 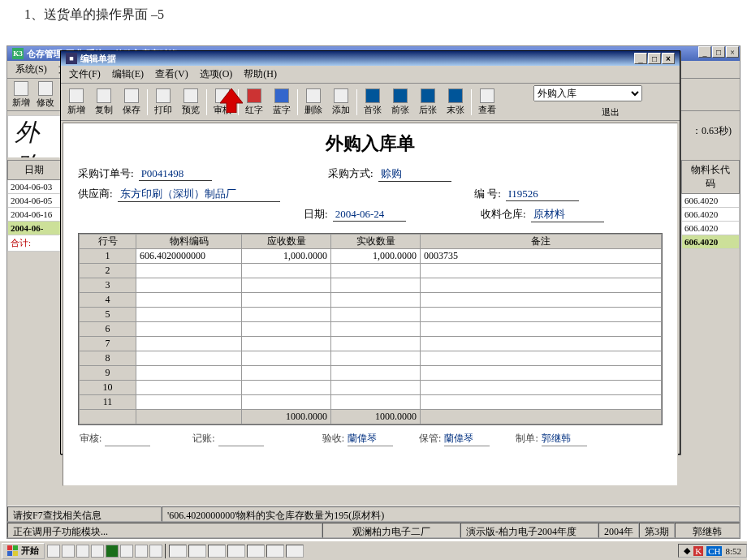 What do you see at coordinates (287, 242) in the screenshot?
I see `col-due-qty: 应收数量` at bounding box center [287, 242].